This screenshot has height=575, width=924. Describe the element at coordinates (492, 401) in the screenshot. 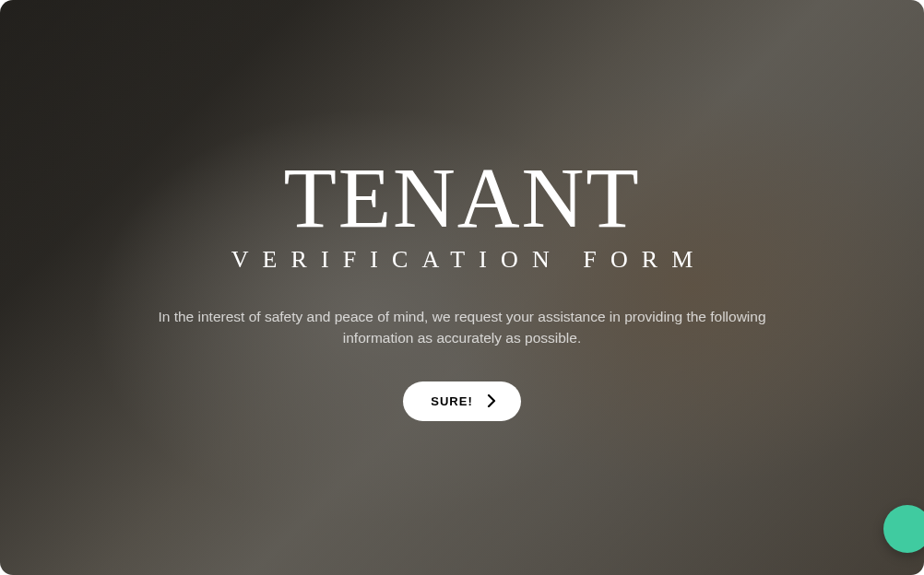

I see `chevron-right-icon` at that location.